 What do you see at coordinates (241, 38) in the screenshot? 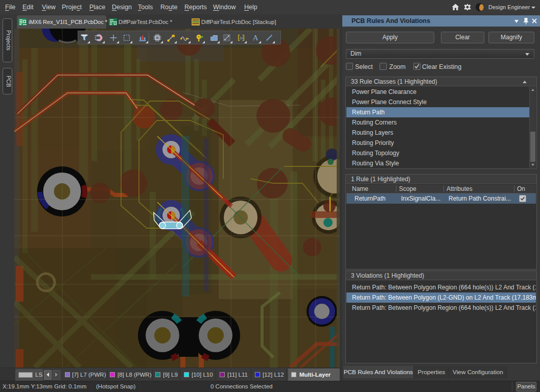
I see `svg-text: 10` at bounding box center [241, 38].